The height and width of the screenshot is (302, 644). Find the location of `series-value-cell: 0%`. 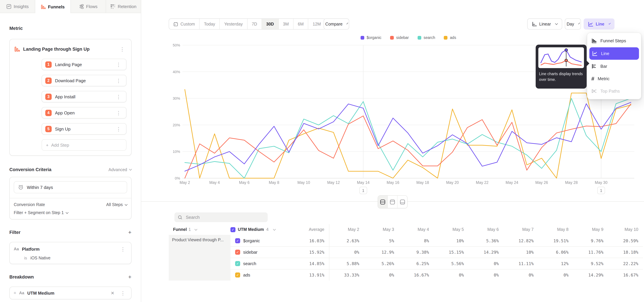

series-value-cell: 0% is located at coordinates (556, 275).